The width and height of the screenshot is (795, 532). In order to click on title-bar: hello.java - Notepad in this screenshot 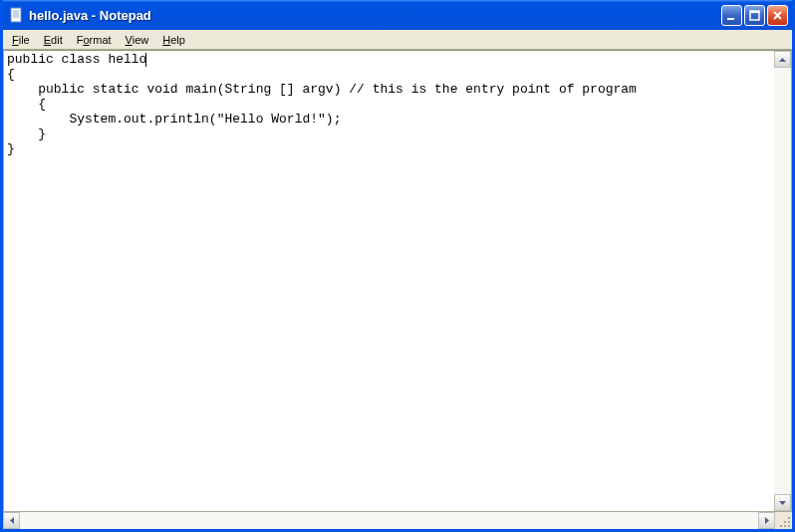, I will do `click(398, 15)`.